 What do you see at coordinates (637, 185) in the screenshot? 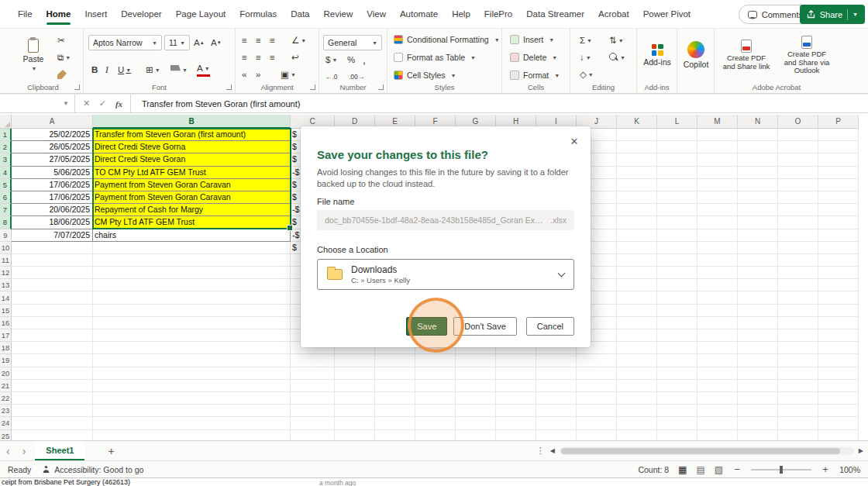
I see `cell-K5` at bounding box center [637, 185].